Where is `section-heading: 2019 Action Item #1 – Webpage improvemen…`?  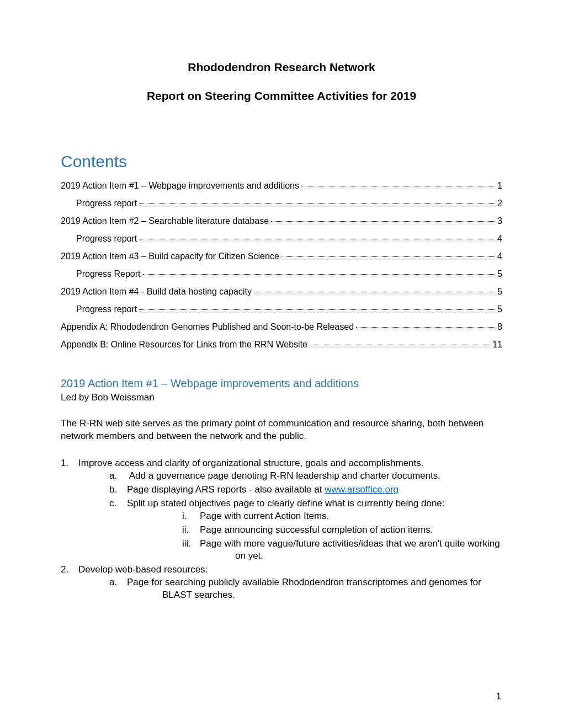 section-heading: 2019 Action Item #1 – Webpage improvemen… is located at coordinates (282, 384).